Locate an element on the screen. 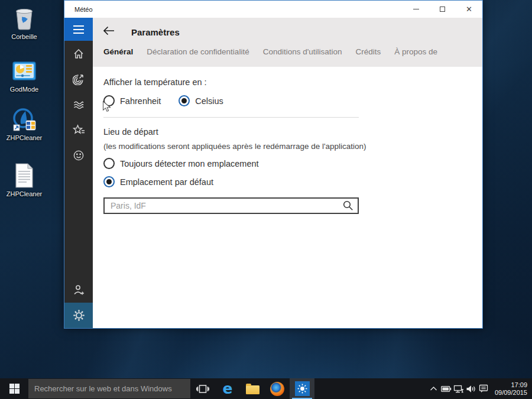 The height and width of the screenshot is (399, 532). start-button is located at coordinates (14, 389).